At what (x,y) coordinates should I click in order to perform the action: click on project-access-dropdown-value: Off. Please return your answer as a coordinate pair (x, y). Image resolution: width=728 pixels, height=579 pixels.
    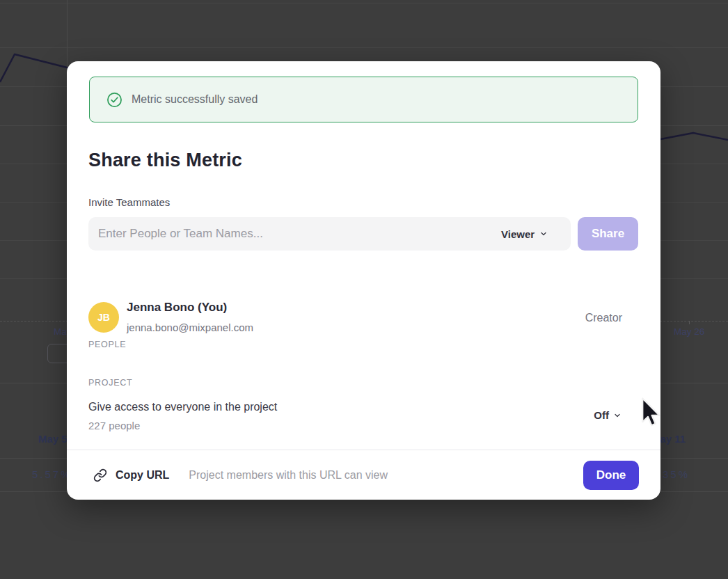
    Looking at the image, I should click on (601, 415).